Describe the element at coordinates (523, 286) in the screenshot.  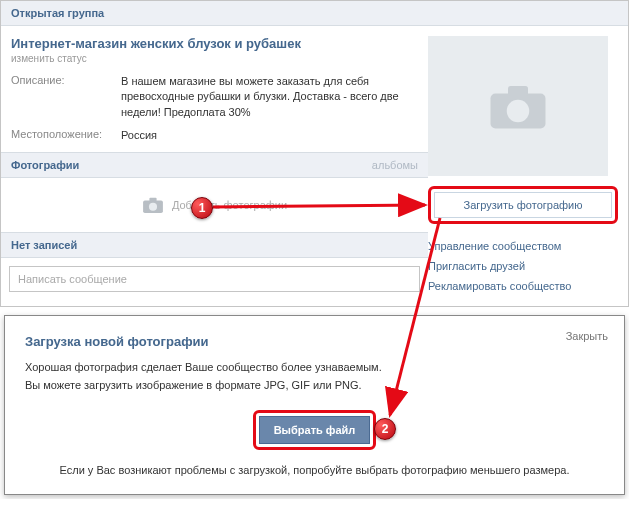
I see `advertise-community-link: Рекламировать сообщество` at that location.